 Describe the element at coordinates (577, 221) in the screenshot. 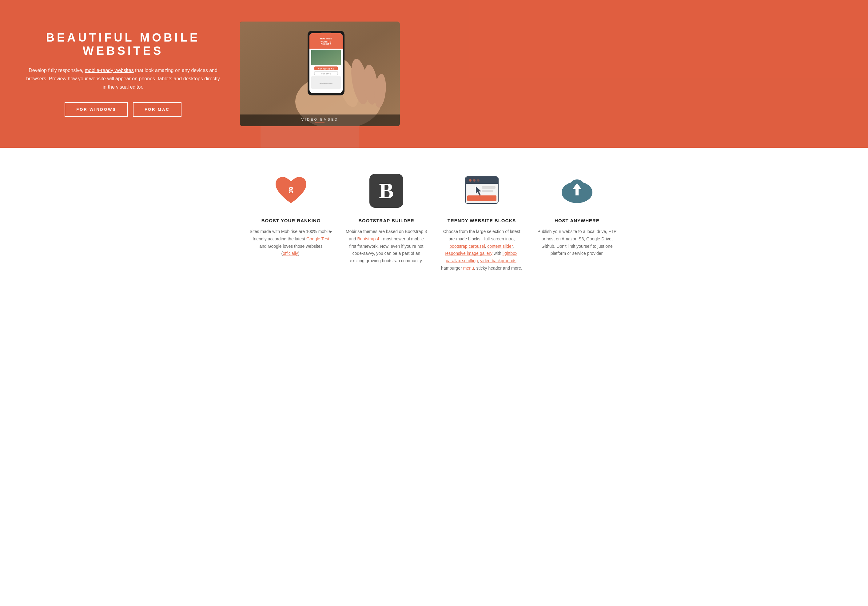

I see `host-anywhere-title: HOST ANYWHERE` at that location.